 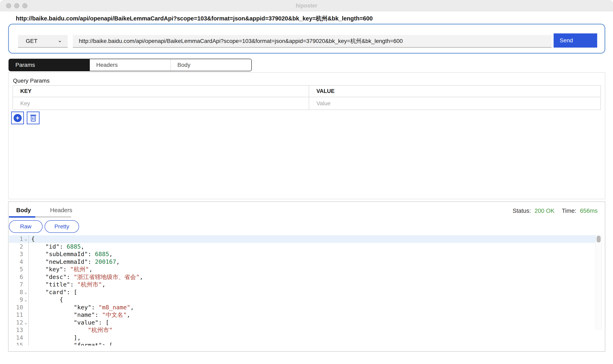 What do you see at coordinates (81, 308) in the screenshot?
I see `code-line-text: "key": "m8_name",` at bounding box center [81, 308].